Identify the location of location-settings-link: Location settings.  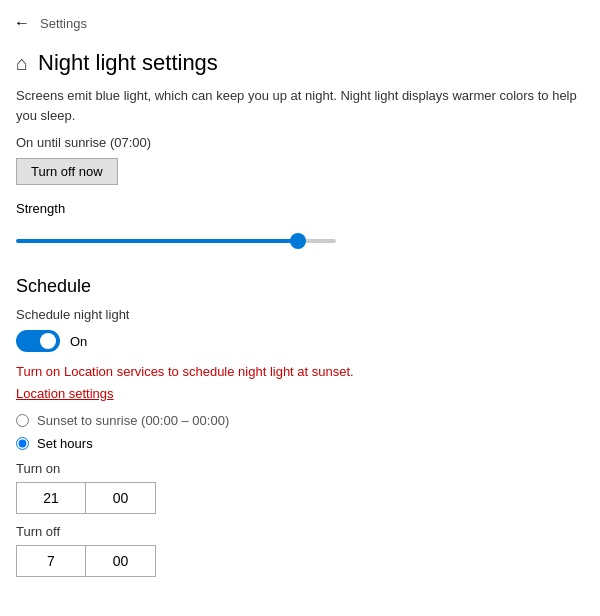
(300, 394).